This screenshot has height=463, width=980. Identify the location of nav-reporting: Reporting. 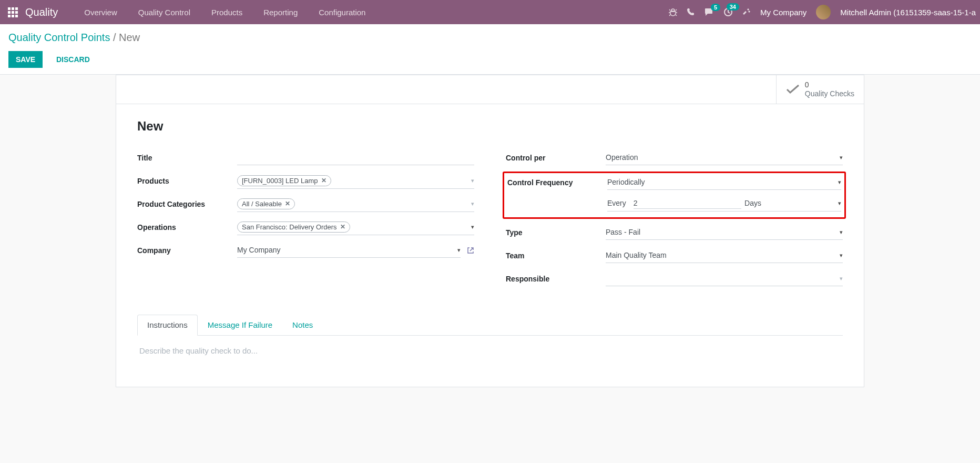
(281, 13).